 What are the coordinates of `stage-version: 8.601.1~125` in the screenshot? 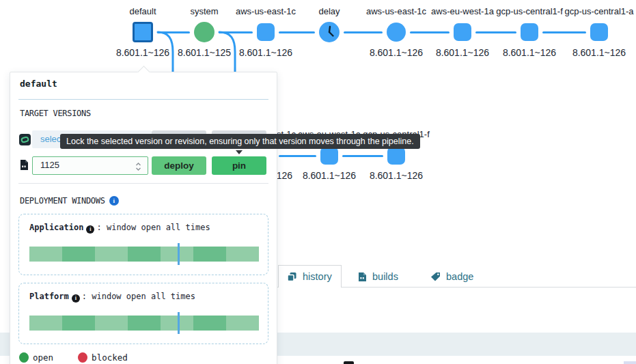 It's located at (204, 53).